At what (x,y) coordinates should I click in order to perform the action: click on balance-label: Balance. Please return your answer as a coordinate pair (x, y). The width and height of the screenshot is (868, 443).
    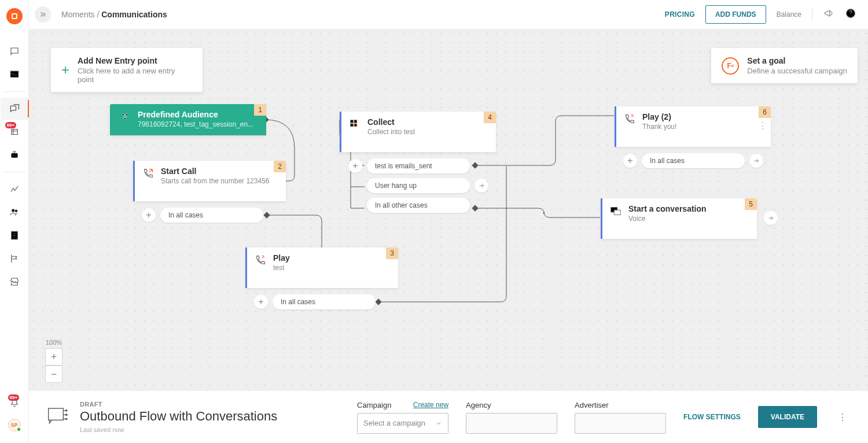
    Looking at the image, I should click on (789, 14).